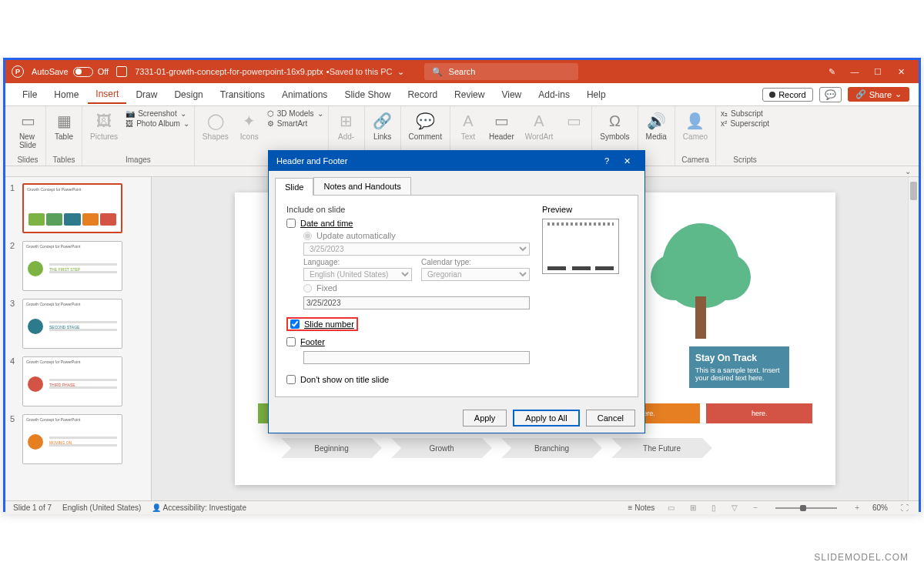 The width and height of the screenshot is (924, 572). What do you see at coordinates (104, 126) in the screenshot?
I see `pictures-button: 🖼Pictures` at bounding box center [104, 126].